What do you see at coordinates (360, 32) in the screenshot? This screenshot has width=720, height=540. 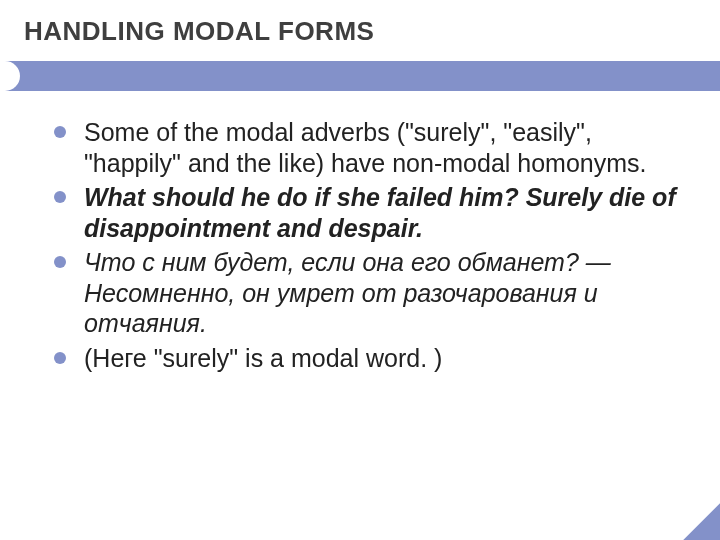 I see `slide-title: HANDLING MODAL FORMS` at bounding box center [360, 32].